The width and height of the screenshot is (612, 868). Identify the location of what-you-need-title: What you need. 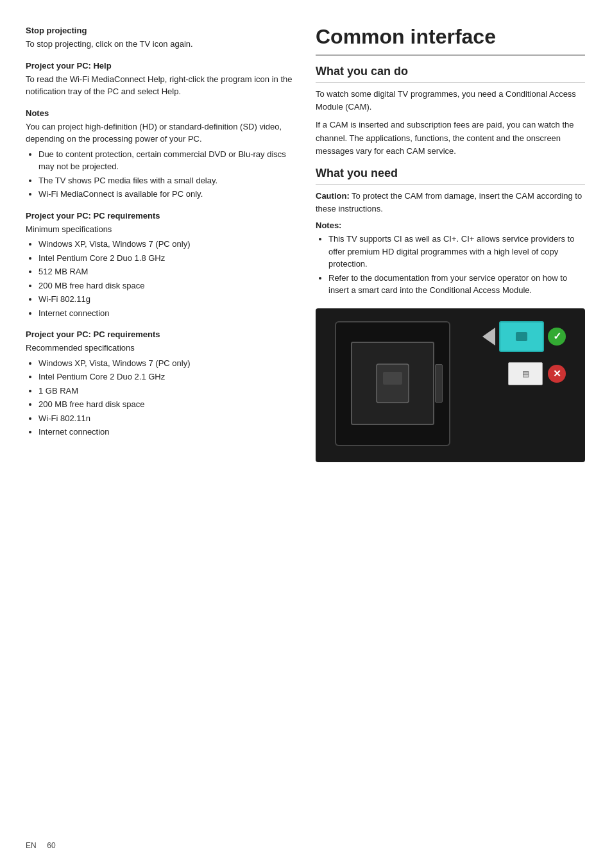
(450, 176).